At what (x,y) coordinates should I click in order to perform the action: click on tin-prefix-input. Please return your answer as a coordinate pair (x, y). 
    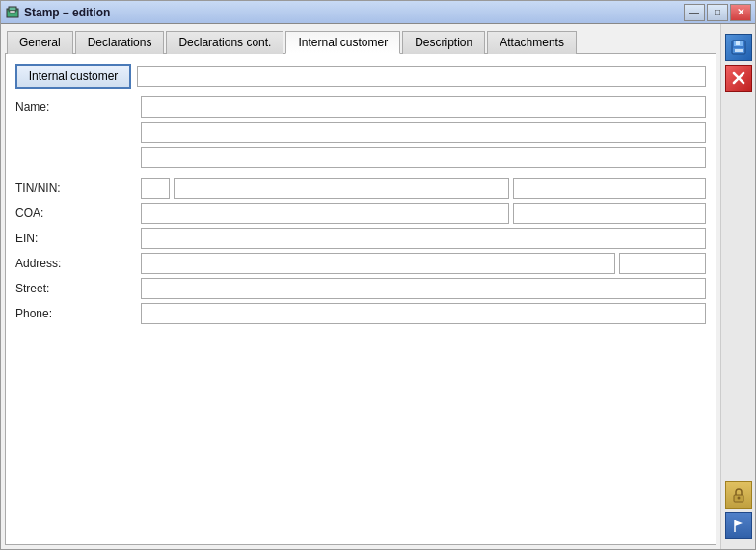
    Looking at the image, I should click on (155, 188).